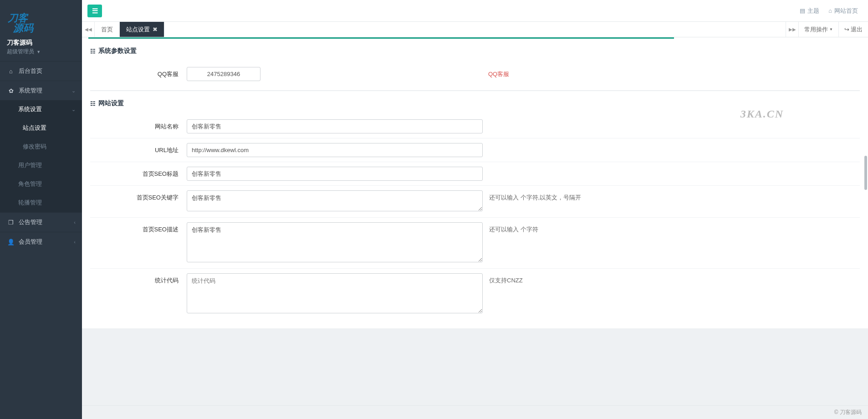 This screenshot has height=419, width=868. What do you see at coordinates (31, 71) in the screenshot?
I see `nav-home-label: 后台首页` at bounding box center [31, 71].